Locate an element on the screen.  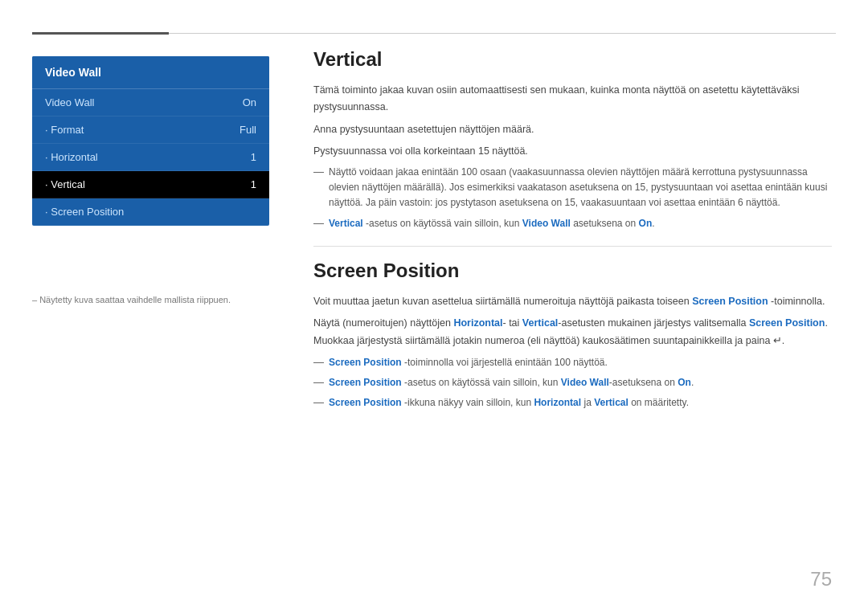
highlight-vertical-2: Vertical is located at coordinates (540, 323).